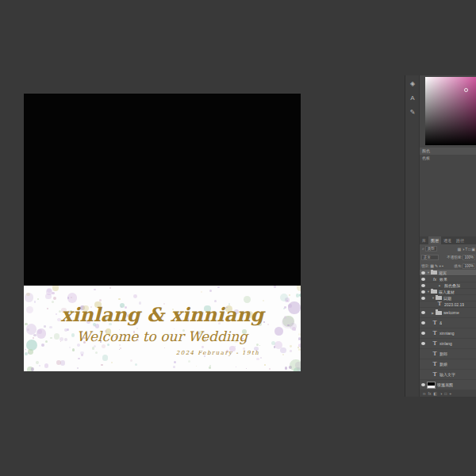 The width and height of the screenshot is (476, 476). I want to click on lock-icon: ✎, so click(436, 266).